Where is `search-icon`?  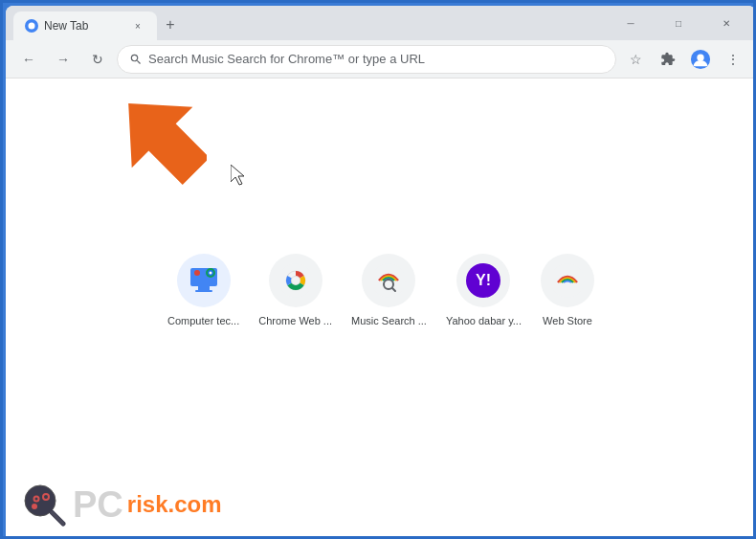 search-icon is located at coordinates (136, 59).